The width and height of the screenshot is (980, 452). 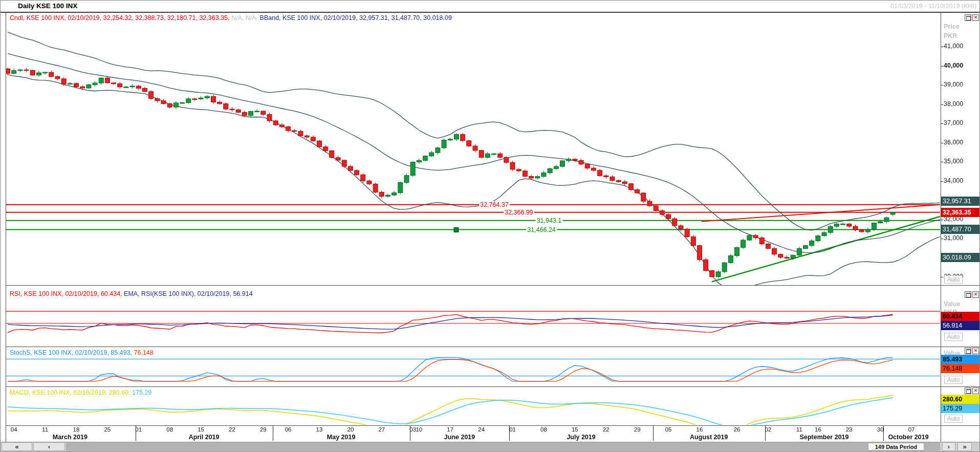 What do you see at coordinates (519, 212) in the screenshot?
I see `price-alert-line-label: 32,366.99` at bounding box center [519, 212].